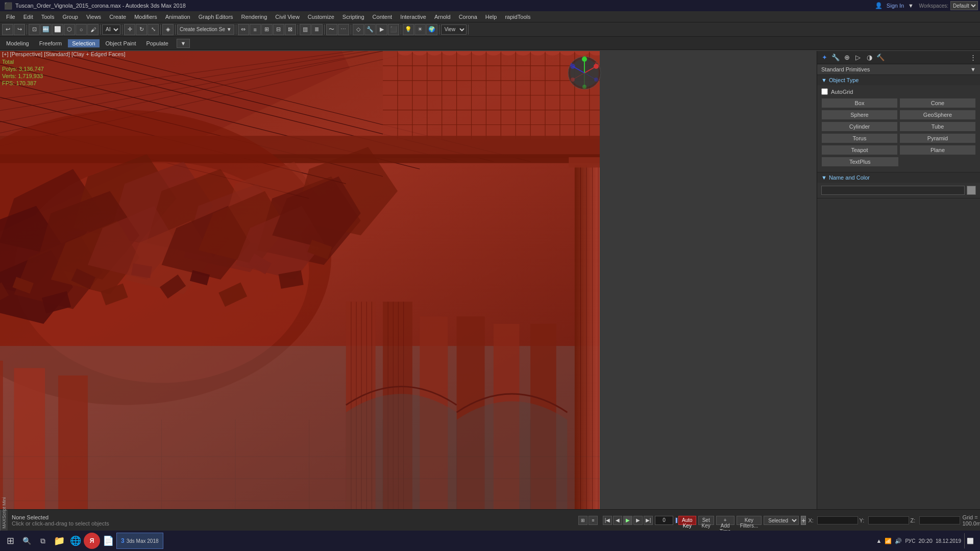  I want to click on modeling-tab: Modeling, so click(17, 43).